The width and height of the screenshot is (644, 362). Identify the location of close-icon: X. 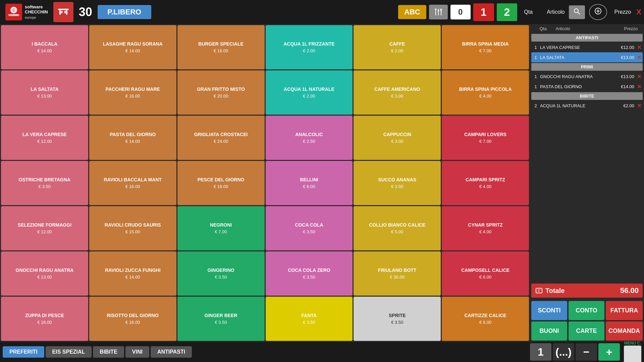
(639, 12).